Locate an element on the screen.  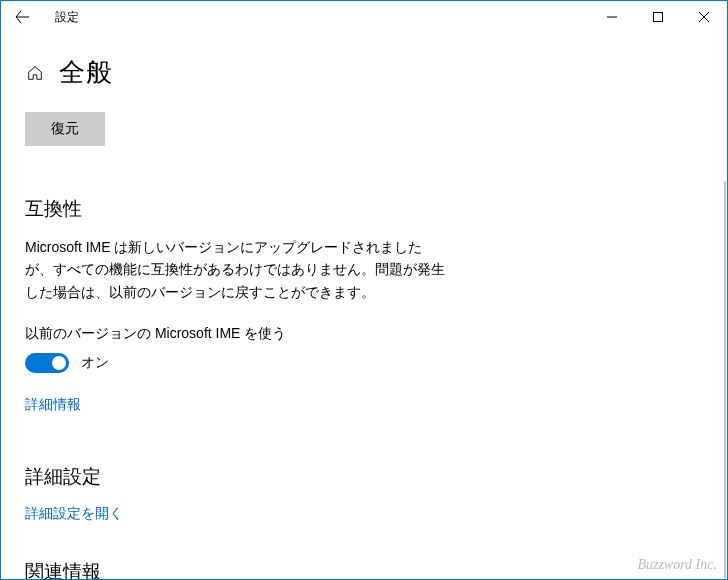
toggle-label: 以前のバージョンの Microsoft IME を使う is located at coordinates (364, 334).